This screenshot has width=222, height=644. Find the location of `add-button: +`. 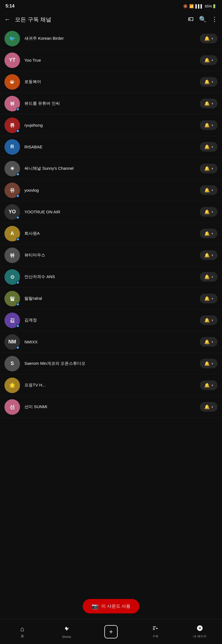

add-button: + is located at coordinates (111, 632).